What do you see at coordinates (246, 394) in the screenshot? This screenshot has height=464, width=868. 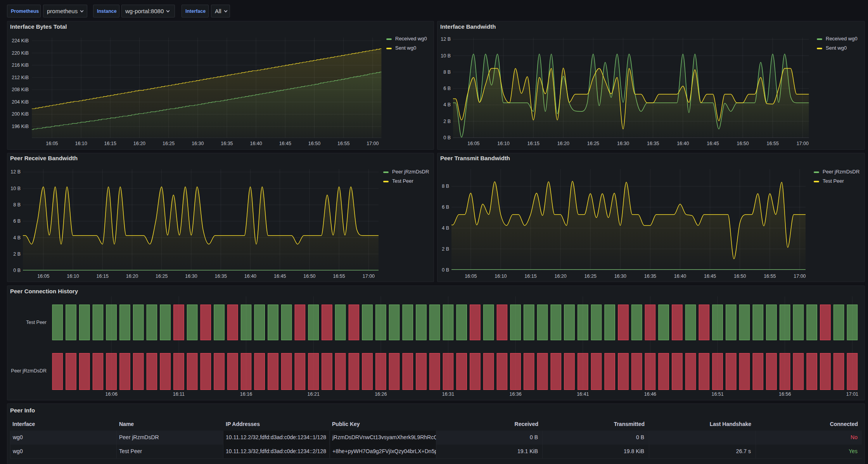 I see `svg-text: 16:16` at bounding box center [246, 394].